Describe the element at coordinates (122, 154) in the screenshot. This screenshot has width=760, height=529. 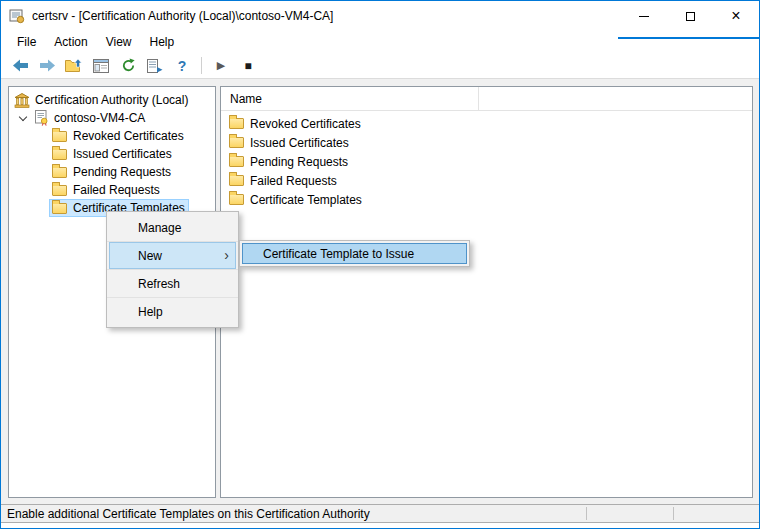
I see `tree-item-label: Issued Certificates` at that location.